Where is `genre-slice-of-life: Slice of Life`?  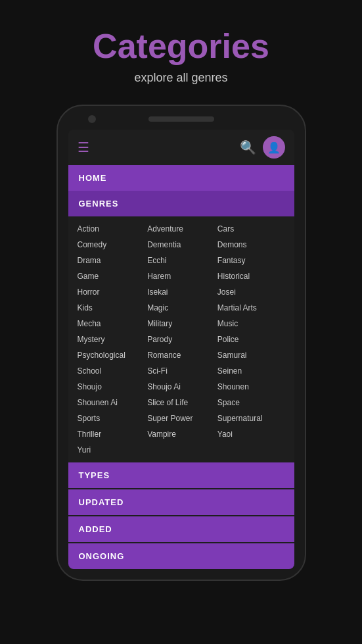 genre-slice-of-life: Slice of Life is located at coordinates (181, 403).